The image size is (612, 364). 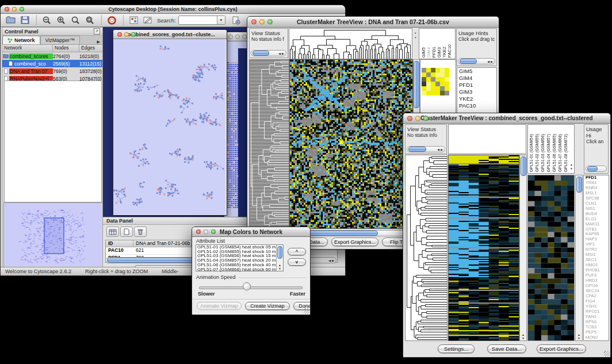 I want to click on move-down-button: v, so click(x=297, y=262).